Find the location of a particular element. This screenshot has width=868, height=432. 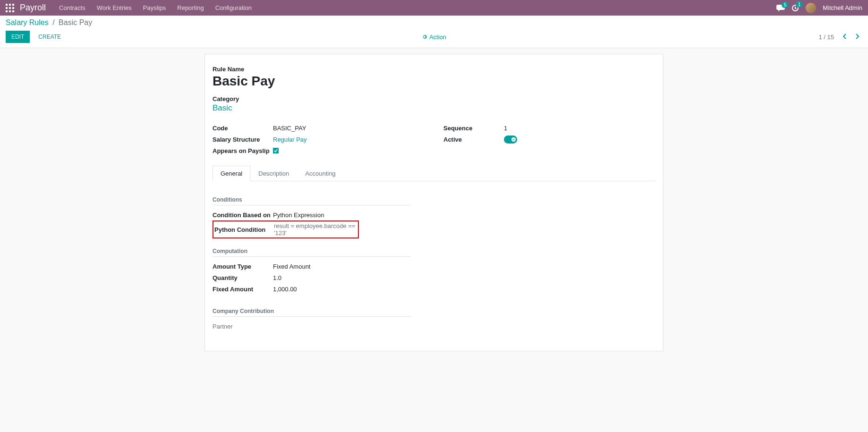

nav-links: Contracts Work Entries Payslips Reportin… is located at coordinates (155, 8).